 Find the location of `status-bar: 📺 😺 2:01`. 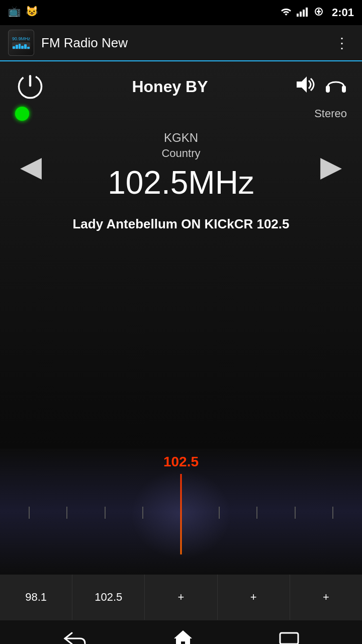

status-bar: 📺 😺 2:01 is located at coordinates (181, 13).